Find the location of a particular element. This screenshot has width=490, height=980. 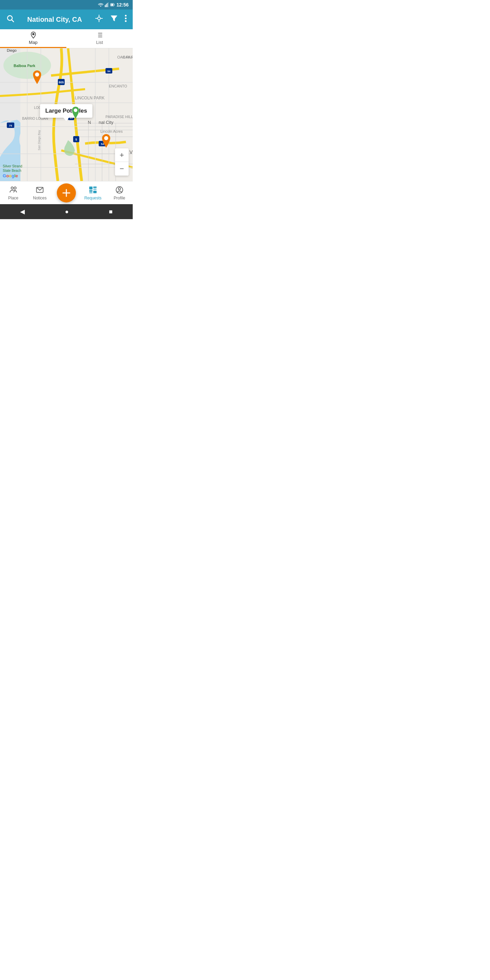

zoom-in-button: + is located at coordinates (122, 155).